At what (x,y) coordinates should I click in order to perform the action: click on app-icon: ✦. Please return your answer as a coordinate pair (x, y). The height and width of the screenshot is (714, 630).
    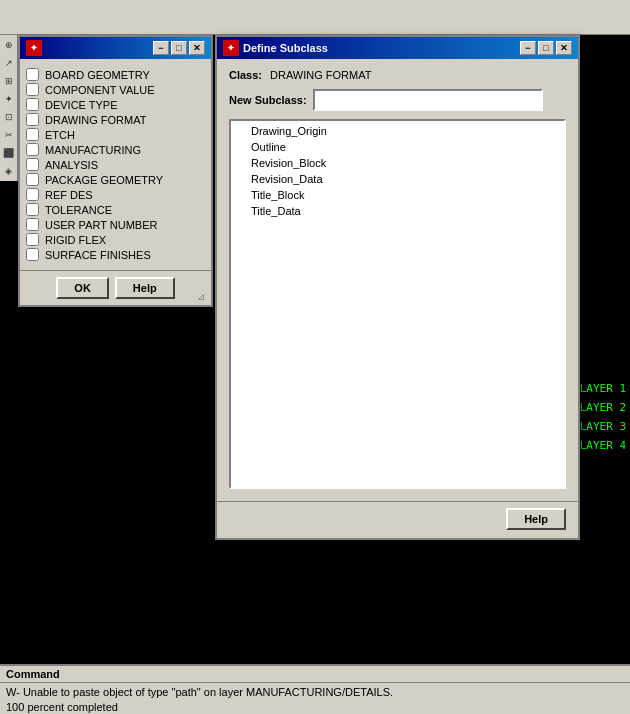
    Looking at the image, I should click on (34, 48).